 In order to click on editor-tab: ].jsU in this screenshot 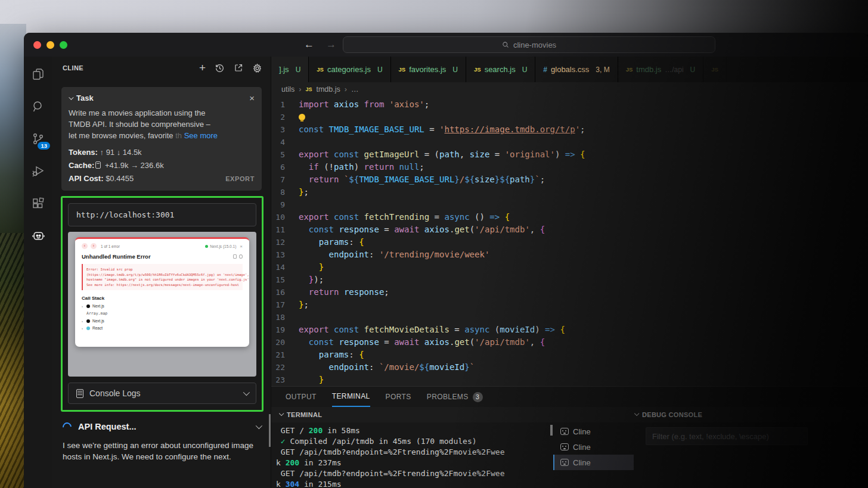, I will do `click(290, 69)`.